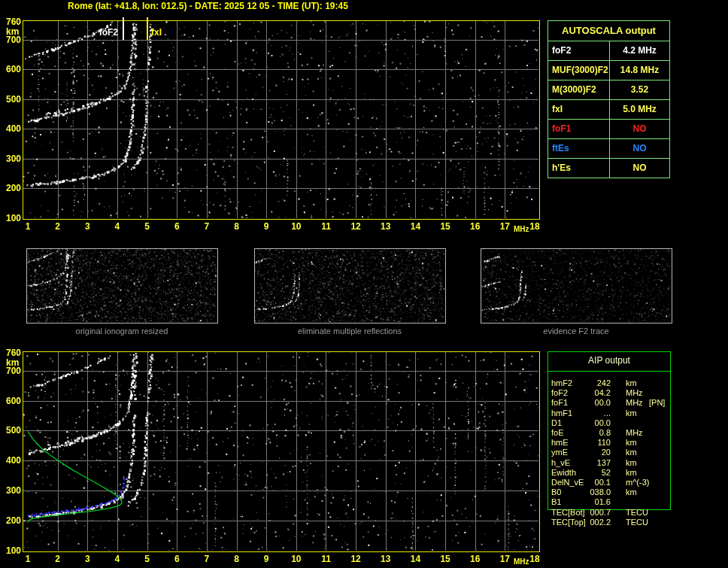 The height and width of the screenshot is (568, 728). I want to click on autoscala-row: M(3000)F23.52, so click(609, 90).